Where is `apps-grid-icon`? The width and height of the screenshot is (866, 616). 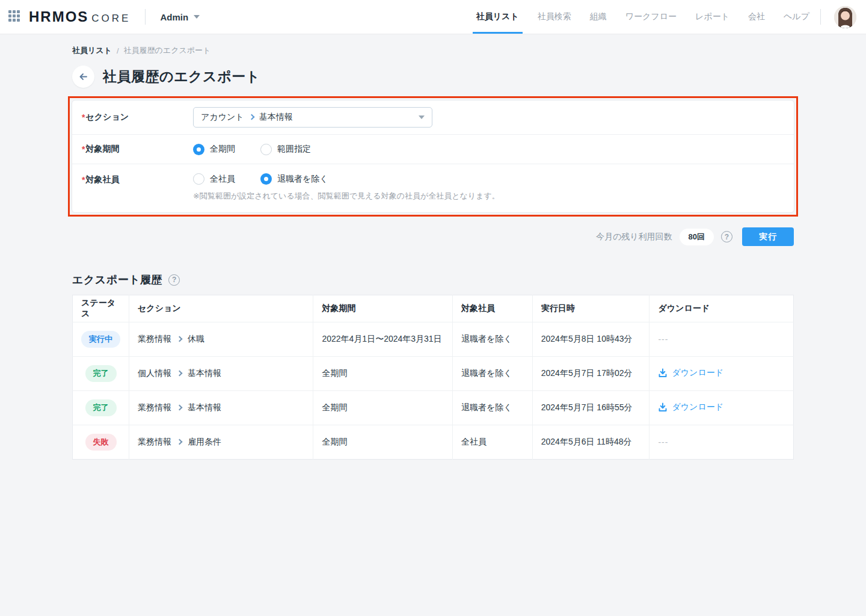
apps-grid-icon is located at coordinates (15, 17).